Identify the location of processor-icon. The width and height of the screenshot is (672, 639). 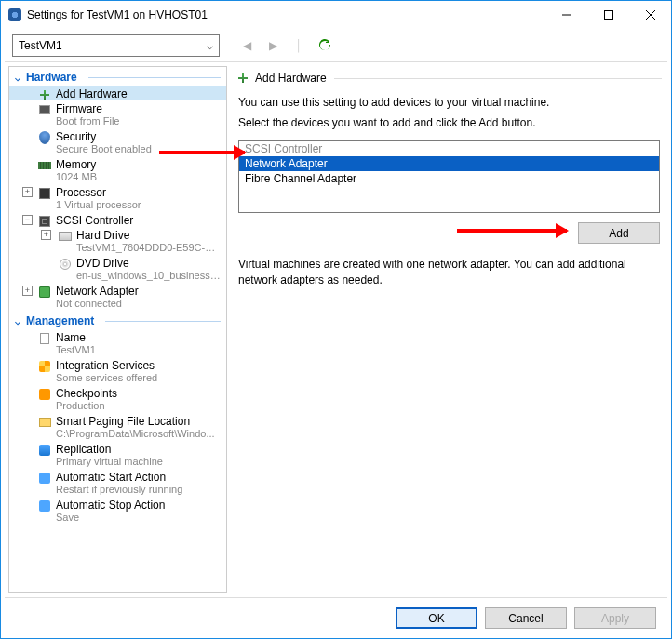
(45, 193).